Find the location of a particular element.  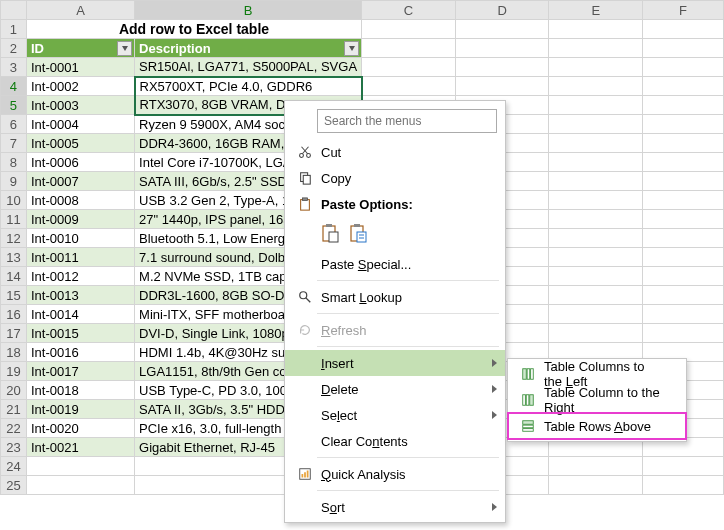

table-cell: Int-0012 is located at coordinates (80, 276).